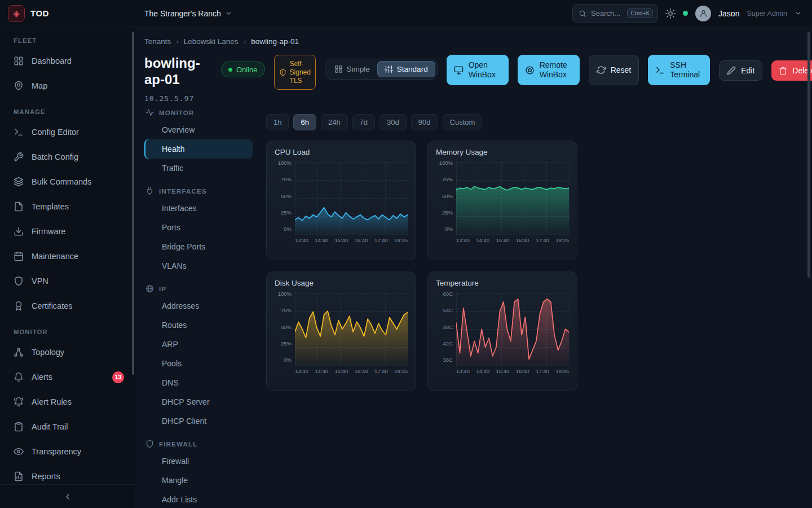  I want to click on sidebar-item-audit-trail: Audit Trail, so click(68, 427).